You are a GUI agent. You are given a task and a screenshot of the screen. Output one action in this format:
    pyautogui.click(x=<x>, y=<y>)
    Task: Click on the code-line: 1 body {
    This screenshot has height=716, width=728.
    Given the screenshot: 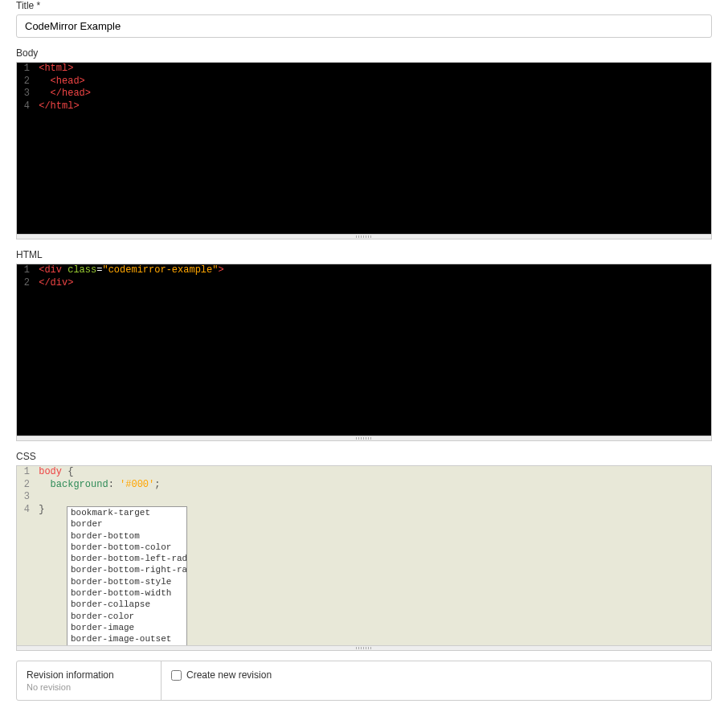 What is the action you would take?
    pyautogui.click(x=364, y=473)
    